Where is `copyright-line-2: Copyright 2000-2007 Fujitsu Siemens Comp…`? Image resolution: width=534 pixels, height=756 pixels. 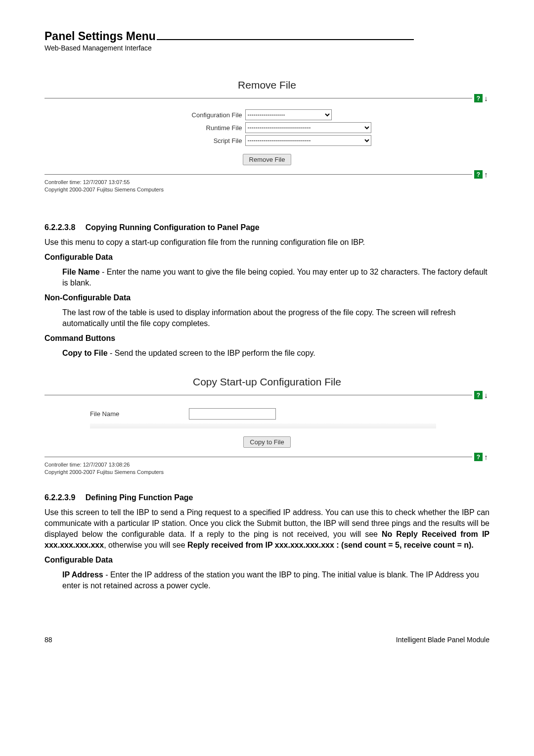
copyright-line-2: Copyright 2000-2007 Fujitsu Siemens Comp… is located at coordinates (267, 472).